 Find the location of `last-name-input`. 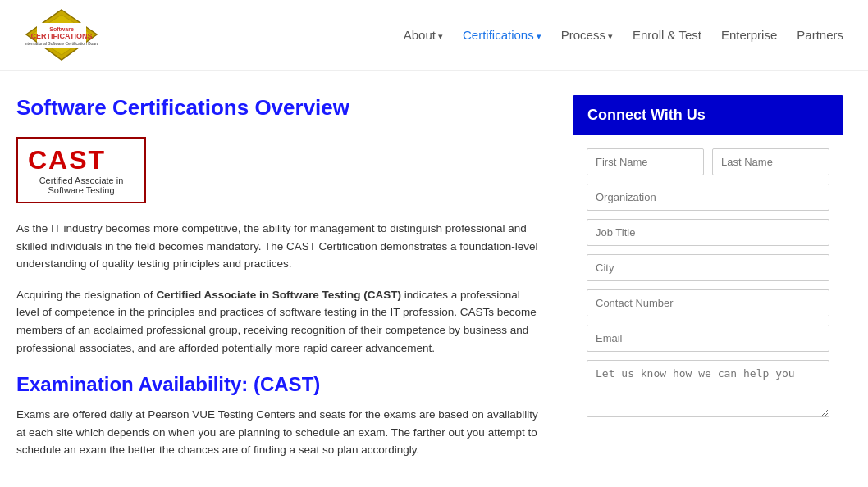

last-name-input is located at coordinates (771, 162).